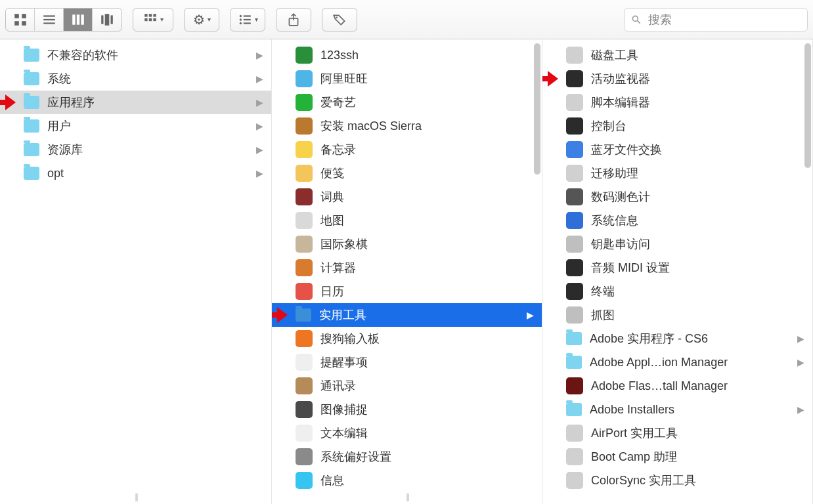  Describe the element at coordinates (427, 220) in the screenshot. I see `item-label: 地图` at that location.